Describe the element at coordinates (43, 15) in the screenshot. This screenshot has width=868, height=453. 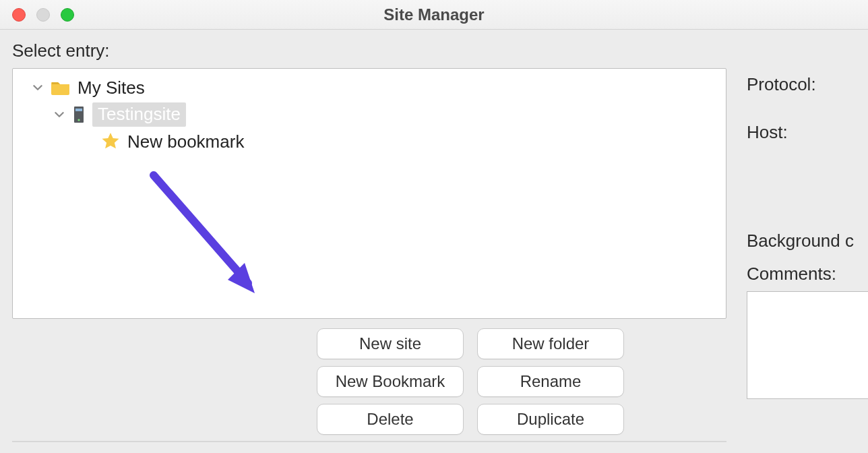
I see `minimize-window-button` at that location.